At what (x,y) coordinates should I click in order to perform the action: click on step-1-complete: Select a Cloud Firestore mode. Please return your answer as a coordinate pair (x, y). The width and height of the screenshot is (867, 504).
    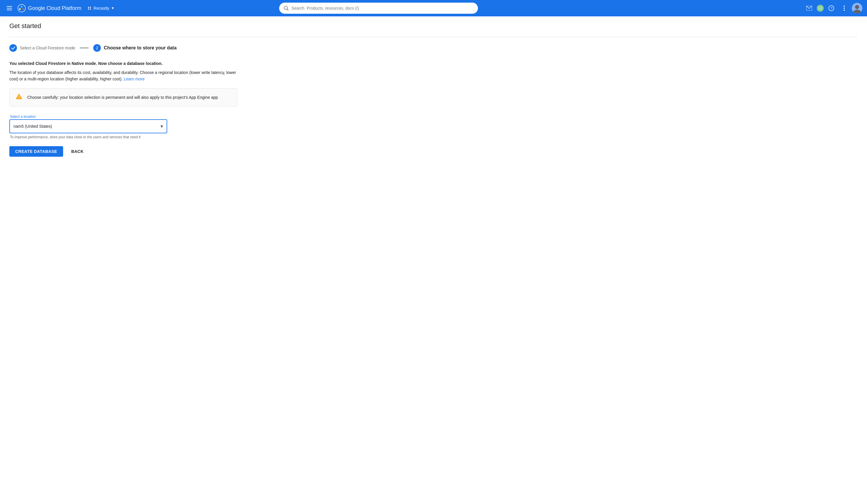
    Looking at the image, I should click on (42, 48).